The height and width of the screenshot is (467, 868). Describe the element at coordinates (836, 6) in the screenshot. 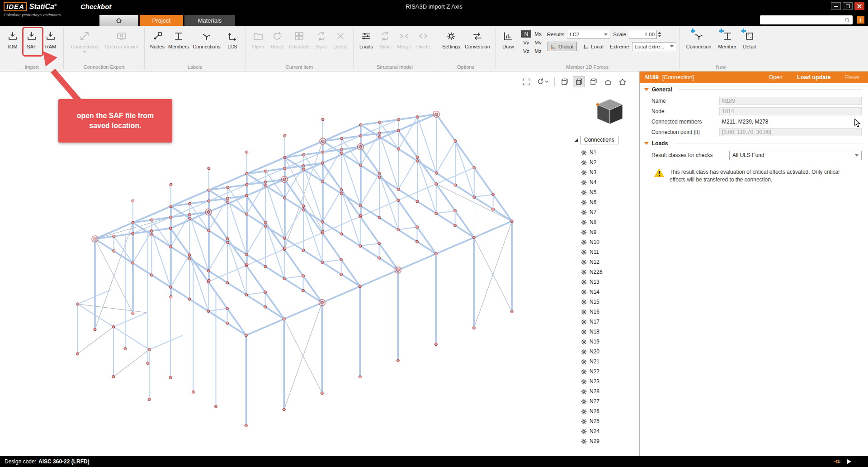

I see `minimize-button` at that location.